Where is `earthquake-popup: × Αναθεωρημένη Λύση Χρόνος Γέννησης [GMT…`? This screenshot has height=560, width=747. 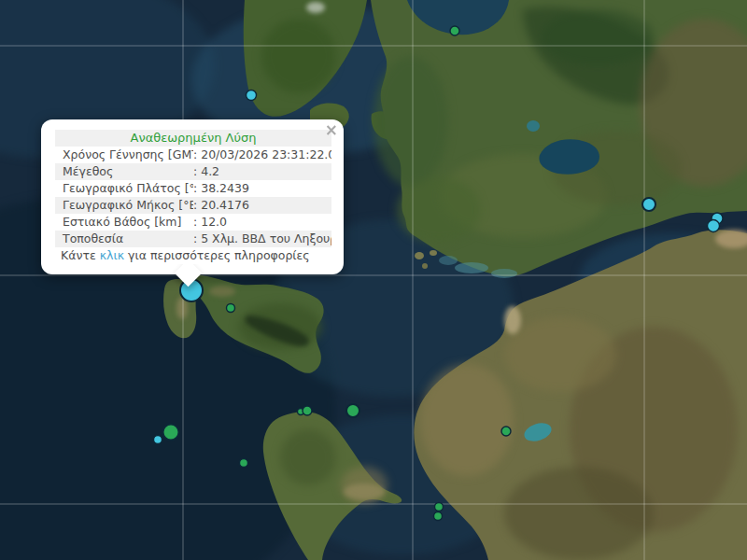 earthquake-popup: × Αναθεωρημένη Λύση Χρόνος Γέννησης [GMT… is located at coordinates (192, 197).